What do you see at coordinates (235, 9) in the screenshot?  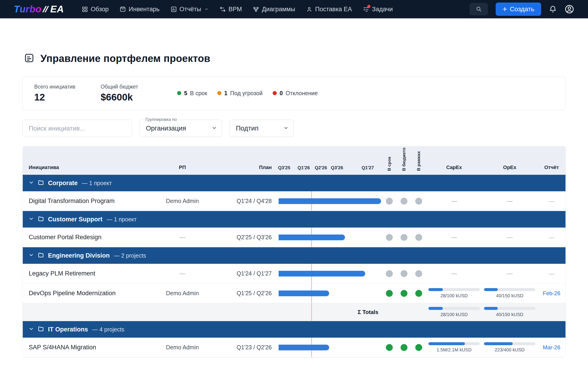 I see `nav-label-bpm: BPM` at bounding box center [235, 9].